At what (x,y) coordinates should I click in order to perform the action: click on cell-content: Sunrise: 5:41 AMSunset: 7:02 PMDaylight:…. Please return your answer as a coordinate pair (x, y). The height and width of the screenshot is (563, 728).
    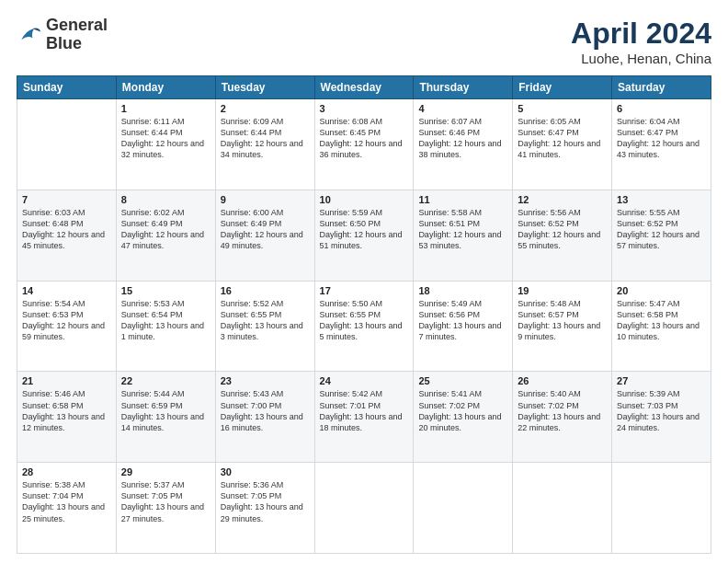
    Looking at the image, I should click on (463, 410).